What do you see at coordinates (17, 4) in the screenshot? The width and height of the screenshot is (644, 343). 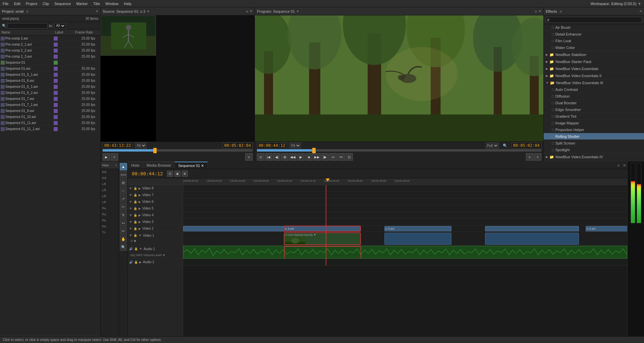 I see `menu-edit: Edit` at bounding box center [17, 4].